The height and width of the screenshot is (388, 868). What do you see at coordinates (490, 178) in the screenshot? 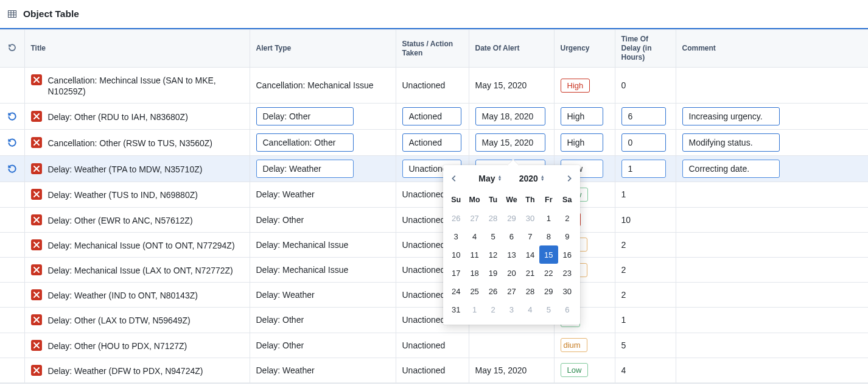
I see `month-select: May ▲▼` at bounding box center [490, 178].